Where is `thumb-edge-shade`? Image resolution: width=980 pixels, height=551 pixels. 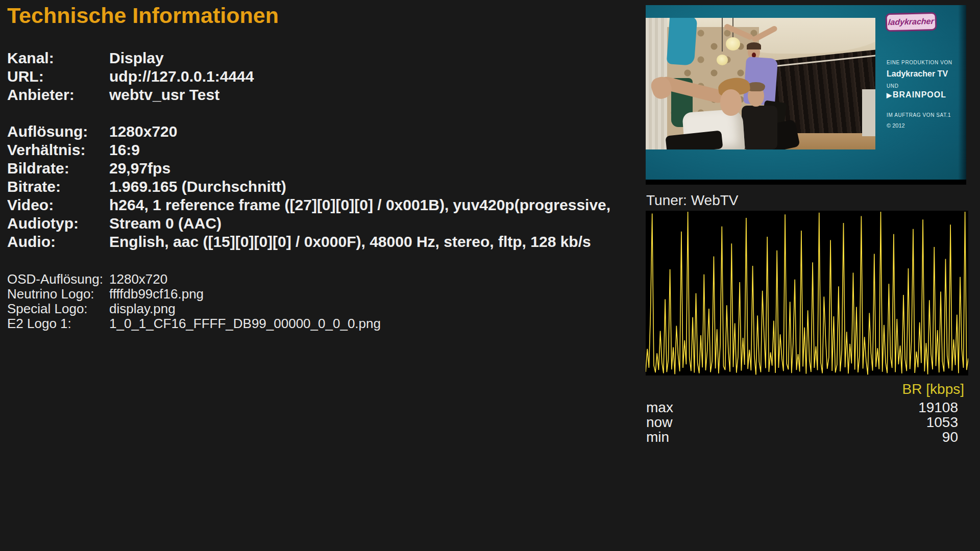
thumb-edge-shade is located at coordinates (962, 95).